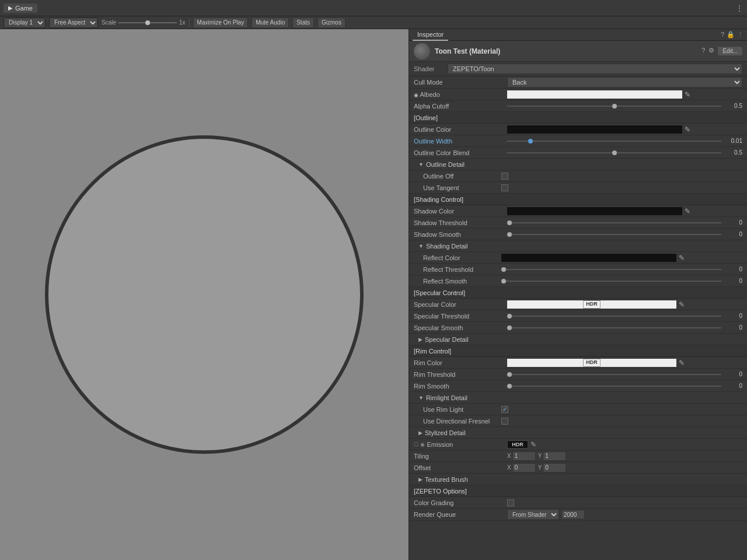 The image size is (747, 560). Describe the element at coordinates (689, 94) in the screenshot. I see `albedo-edit-icon: ✎` at that location.